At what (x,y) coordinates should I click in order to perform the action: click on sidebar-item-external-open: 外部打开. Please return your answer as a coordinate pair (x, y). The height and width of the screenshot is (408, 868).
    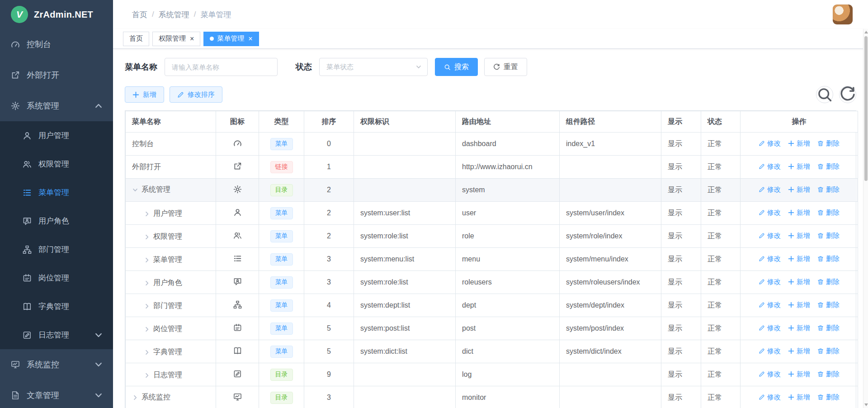
    Looking at the image, I should click on (57, 75).